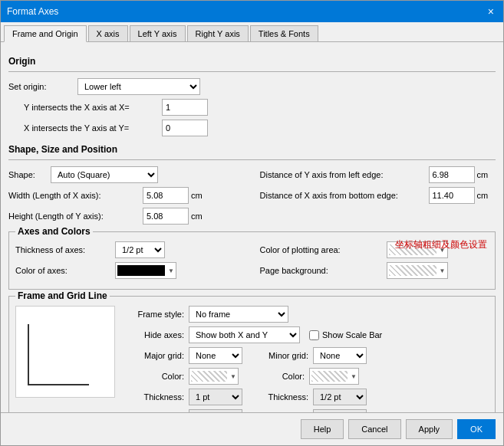 The image size is (504, 446). I want to click on x-intersects-input, so click(185, 128).